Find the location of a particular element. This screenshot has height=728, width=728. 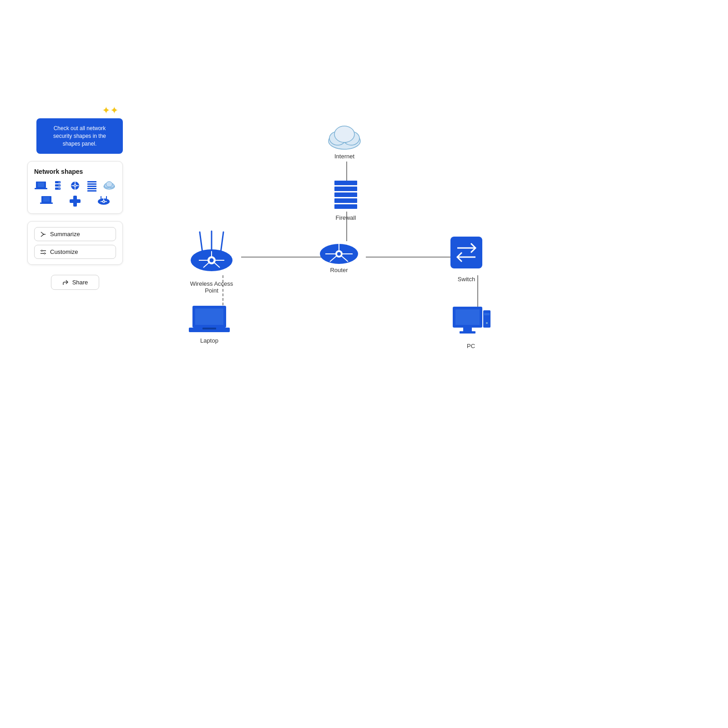

cloud-icon is located at coordinates (344, 136).